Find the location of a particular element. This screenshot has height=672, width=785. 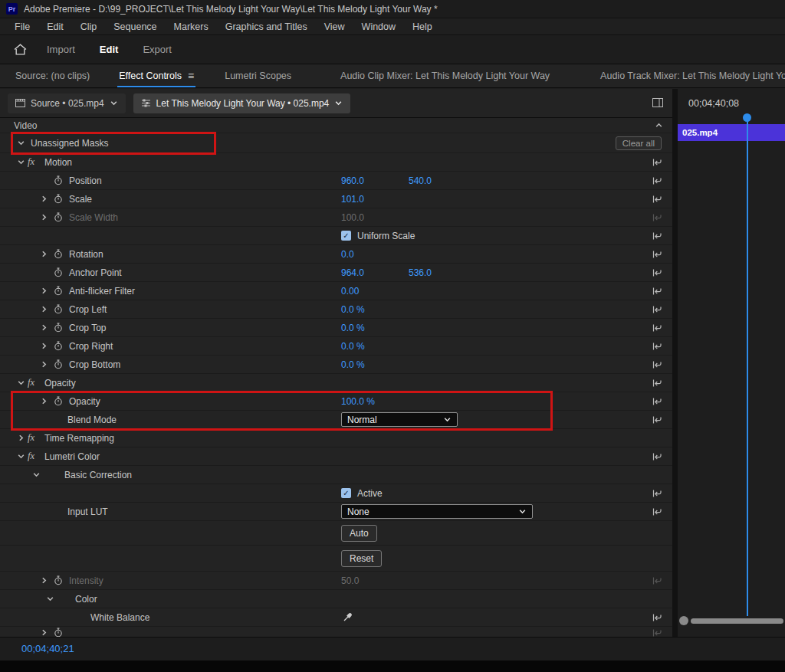

opacity-param-value: 100.0 % is located at coordinates (358, 402).